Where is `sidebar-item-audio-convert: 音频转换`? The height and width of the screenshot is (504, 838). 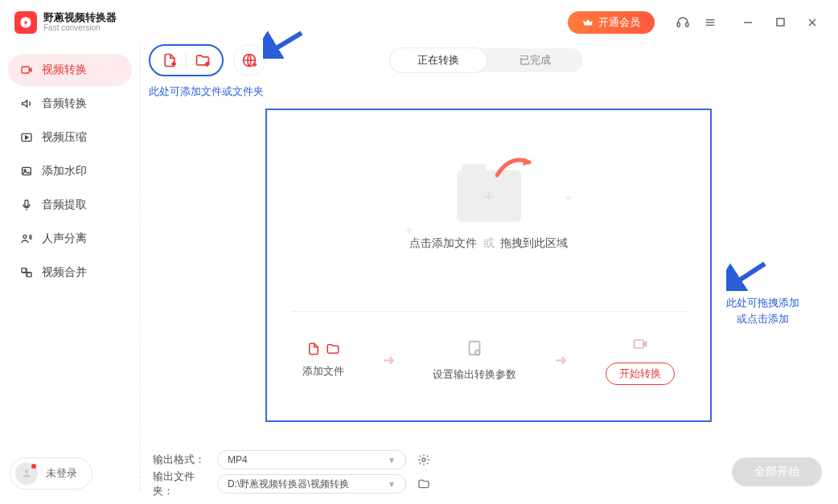
sidebar-item-audio-convert: 音频转换 is located at coordinates (70, 104).